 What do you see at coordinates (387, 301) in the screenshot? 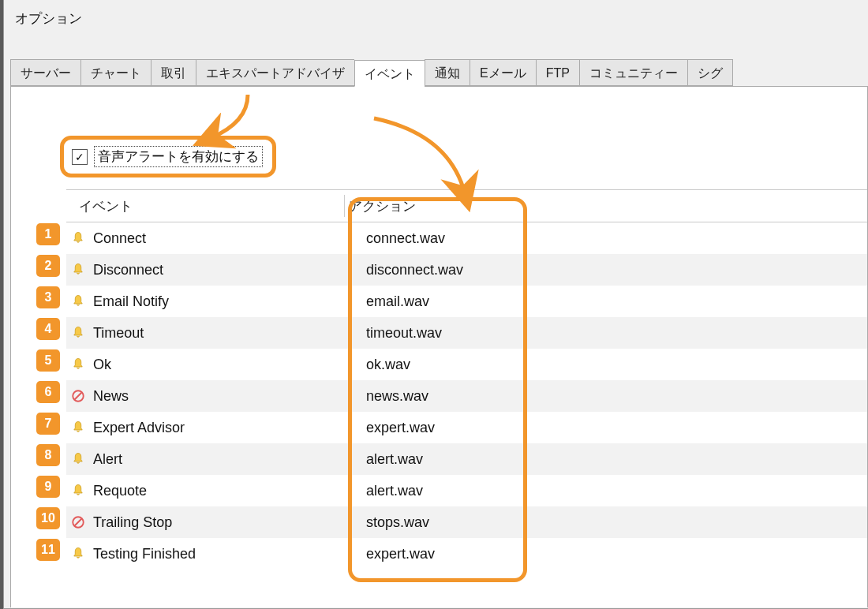
I see `row-action-file: email.wav` at bounding box center [387, 301].